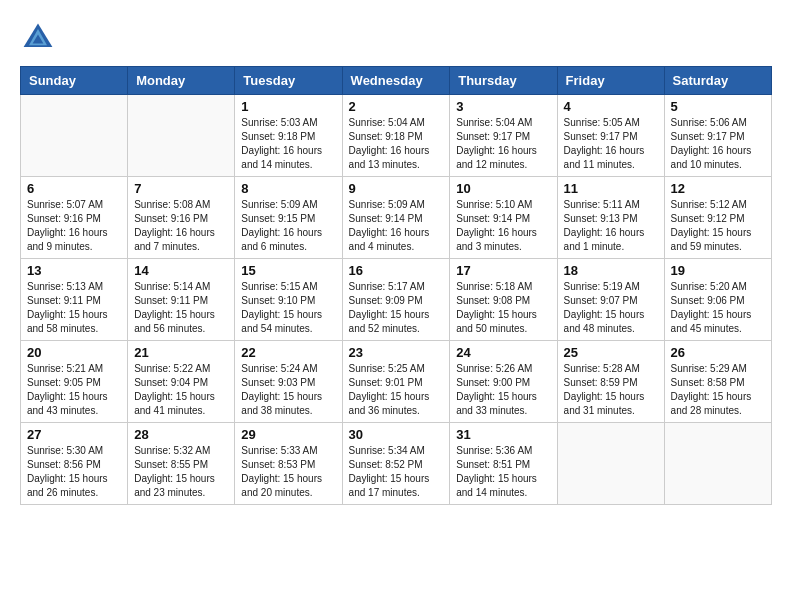 The image size is (792, 612). Describe the element at coordinates (396, 472) in the screenshot. I see `day-info: Sunrise: 5:34 AM Sunset: 8:52 PM Dayligh…` at that location.